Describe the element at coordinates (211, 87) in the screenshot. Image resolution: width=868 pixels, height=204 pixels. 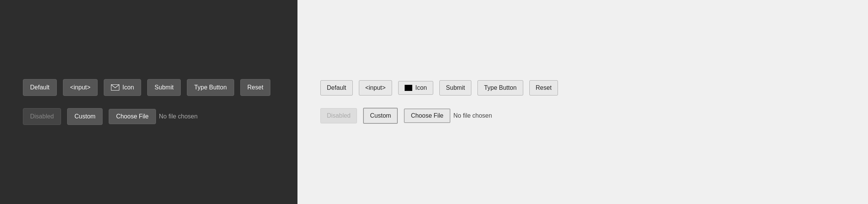
I see `dark-typebutton-button: Type Button` at that location.